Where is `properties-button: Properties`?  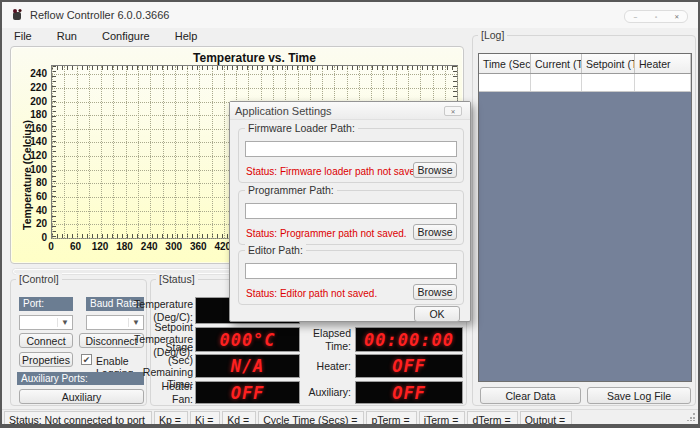 properties-button: Properties is located at coordinates (46, 360).